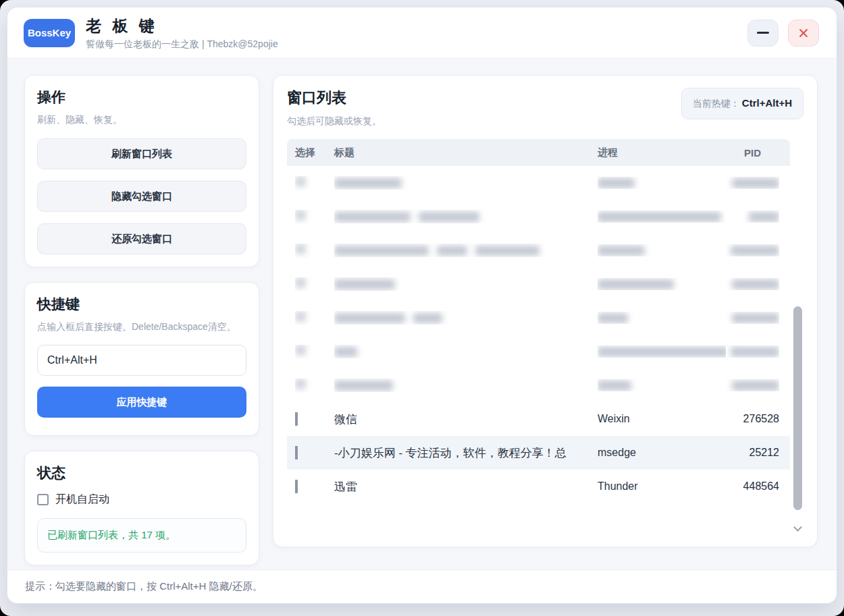 Image resolution: width=844 pixels, height=616 pixels. What do you see at coordinates (142, 304) in the screenshot?
I see `hotkey-card-title: 快捷键` at bounding box center [142, 304].